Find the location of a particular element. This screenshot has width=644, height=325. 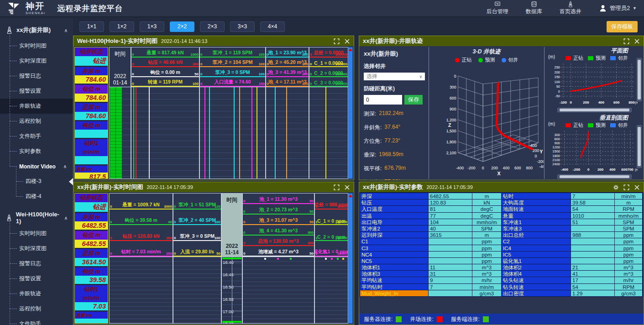

vertical-section-view-plot: 30060090012001500180021002400-400-200020… is located at coordinates (592, 151).